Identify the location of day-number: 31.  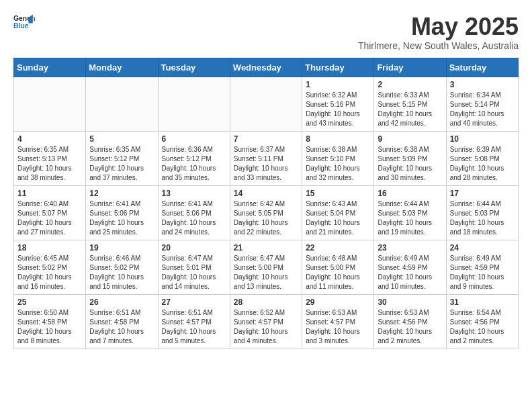
(482, 302).